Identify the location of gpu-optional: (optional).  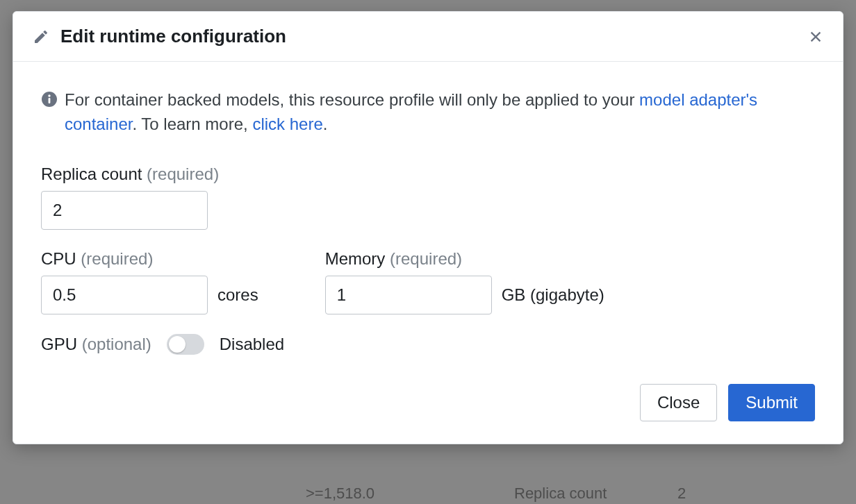
(117, 344).